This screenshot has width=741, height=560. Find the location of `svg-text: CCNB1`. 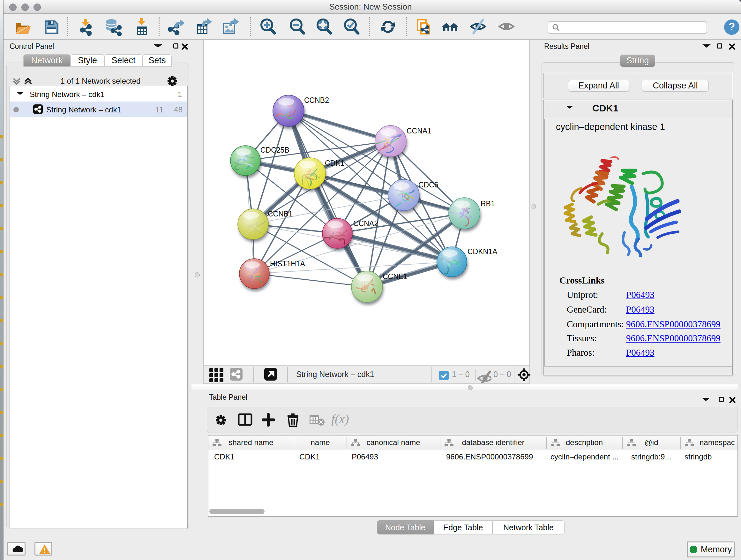

svg-text: CCNB1 is located at coordinates (280, 214).